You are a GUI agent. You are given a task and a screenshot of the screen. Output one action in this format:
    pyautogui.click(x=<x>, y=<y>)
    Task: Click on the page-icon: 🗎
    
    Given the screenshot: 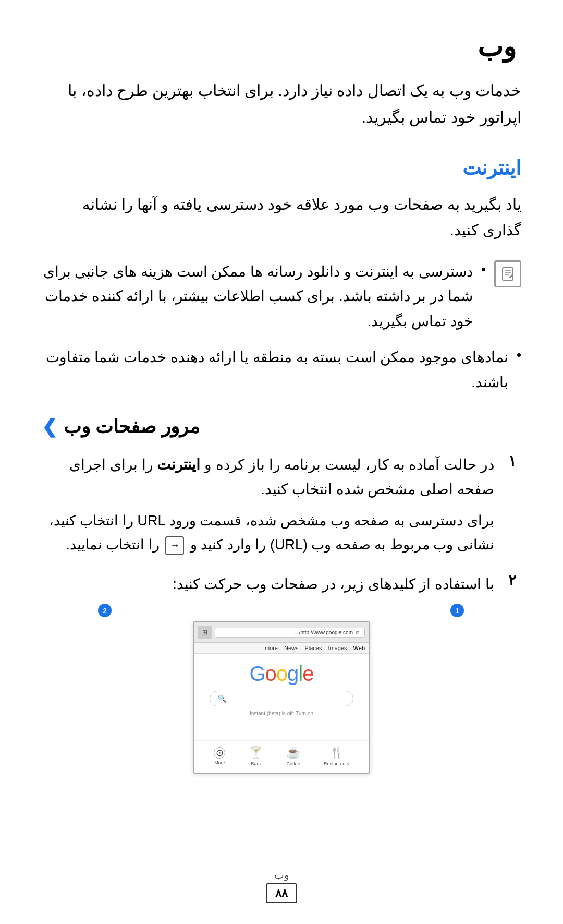 What is the action you would take?
    pyautogui.click(x=358, y=632)
    